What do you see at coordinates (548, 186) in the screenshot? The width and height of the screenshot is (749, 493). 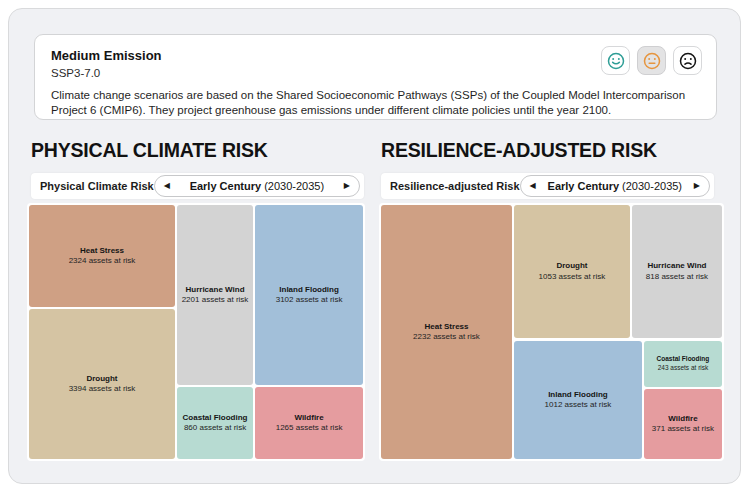 I see `resilience-risk-selector-bar: Resilience-adjusted Risk ◀ Early Century…` at bounding box center [548, 186].